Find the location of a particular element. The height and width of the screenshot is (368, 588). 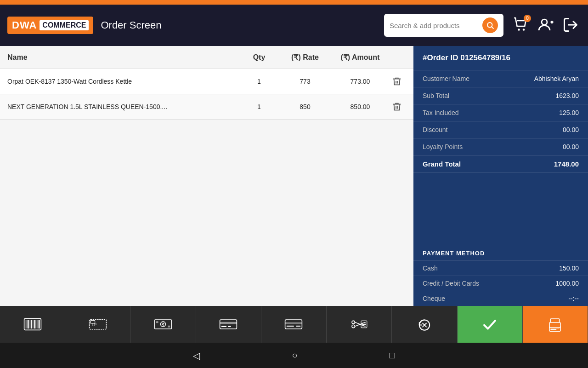

row-amount: 773.00 is located at coordinates (360, 81).